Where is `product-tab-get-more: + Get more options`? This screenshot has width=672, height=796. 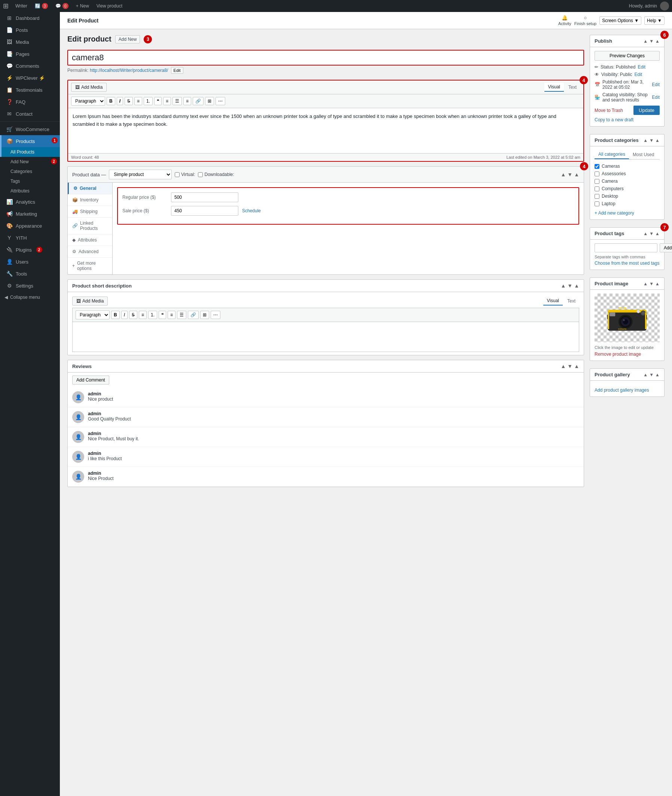 product-tab-get-more: + Get more options is located at coordinates (90, 266).